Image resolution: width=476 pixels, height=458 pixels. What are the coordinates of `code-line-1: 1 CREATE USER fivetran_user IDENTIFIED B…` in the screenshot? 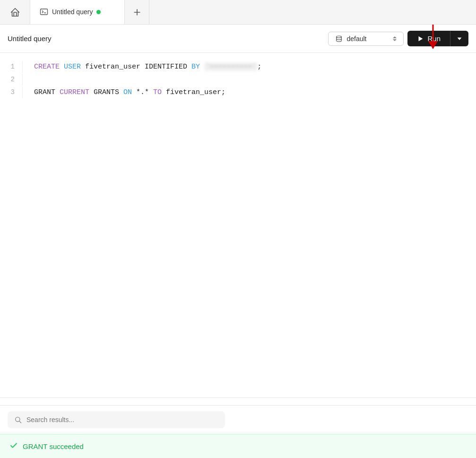 It's located at (238, 67).